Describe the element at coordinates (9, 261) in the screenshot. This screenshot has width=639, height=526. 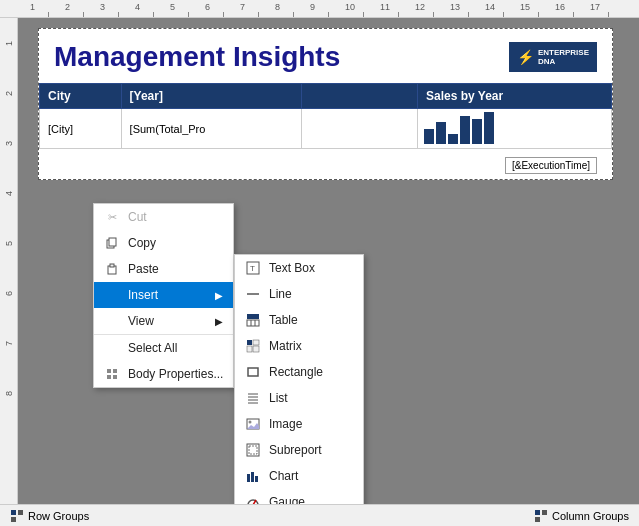
I see `ruler-left: 1 2 3 4 5 6 7 8` at that location.